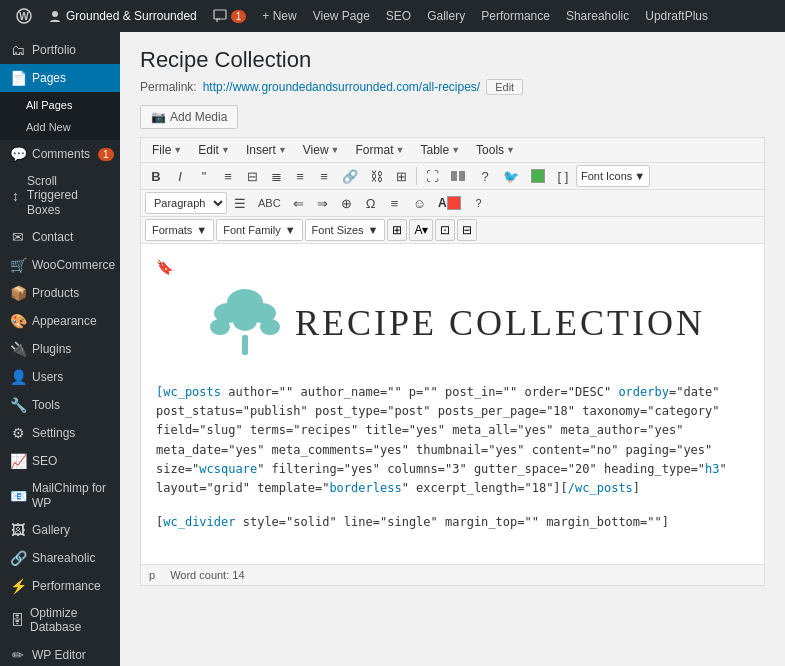 The height and width of the screenshot is (666, 785). Describe the element at coordinates (18, 154) in the screenshot. I see `comments-icon: 💬` at that location.